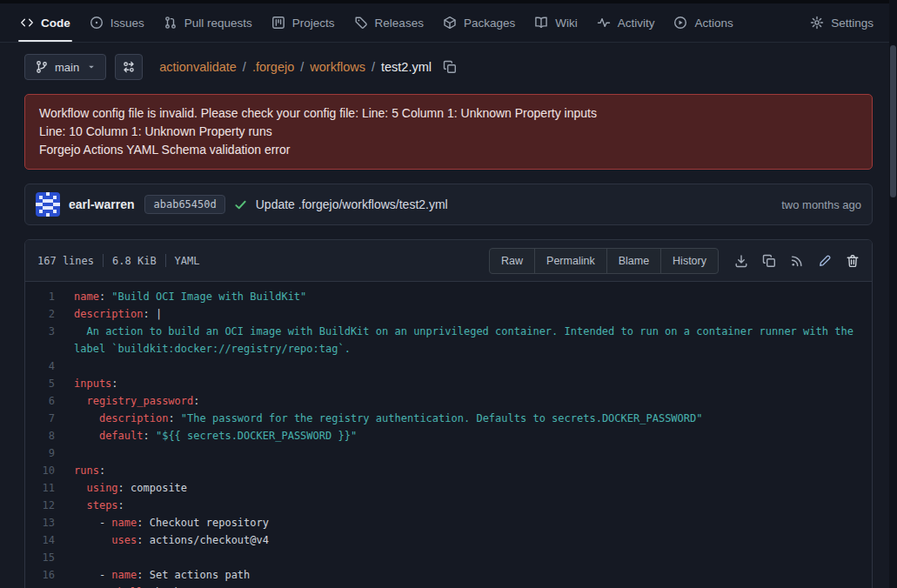 This screenshot has width=897, height=588. Describe the element at coordinates (50, 418) in the screenshot. I see `line-number: 7` at that location.